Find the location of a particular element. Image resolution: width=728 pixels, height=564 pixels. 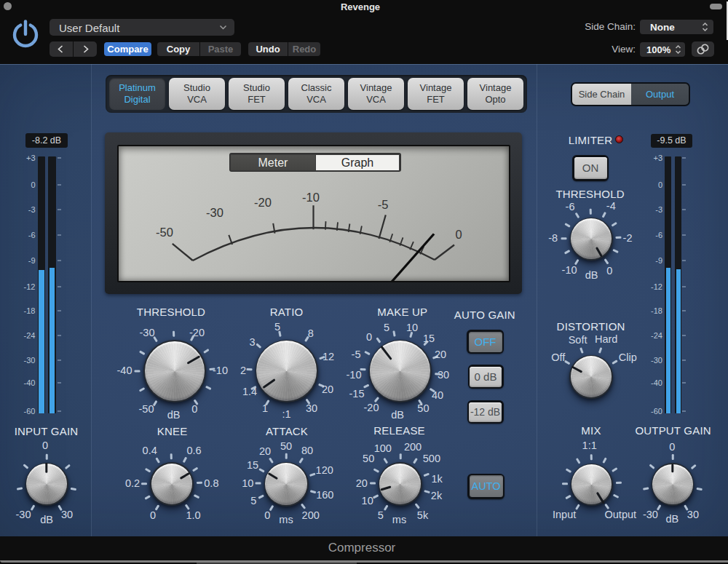

svg-text: -50 is located at coordinates (165, 232).